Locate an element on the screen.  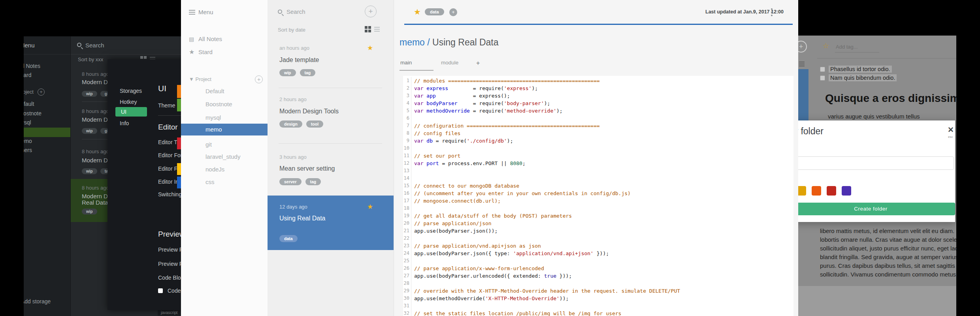
sidebar-item-starred: Stard is located at coordinates (205, 52).